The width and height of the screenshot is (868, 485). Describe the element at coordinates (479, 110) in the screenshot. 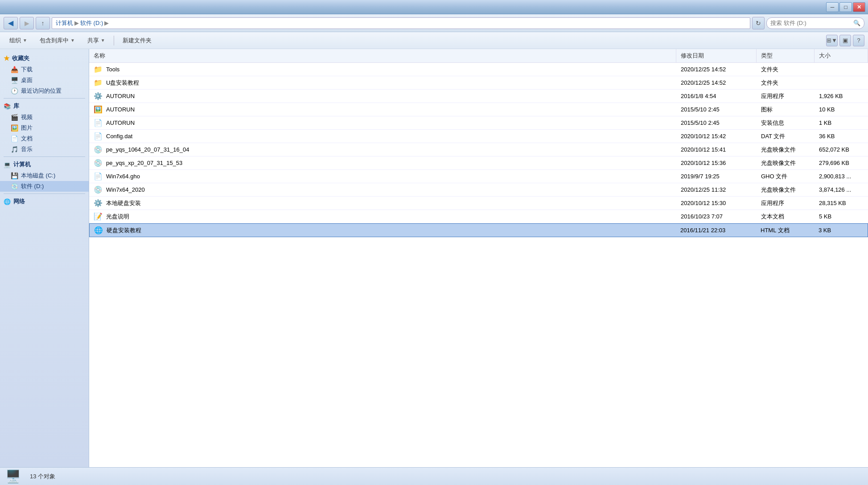

I see `table-row: 🖼️ AUTORUN 2015/5/10 2:45 图标 10 KB` at that location.